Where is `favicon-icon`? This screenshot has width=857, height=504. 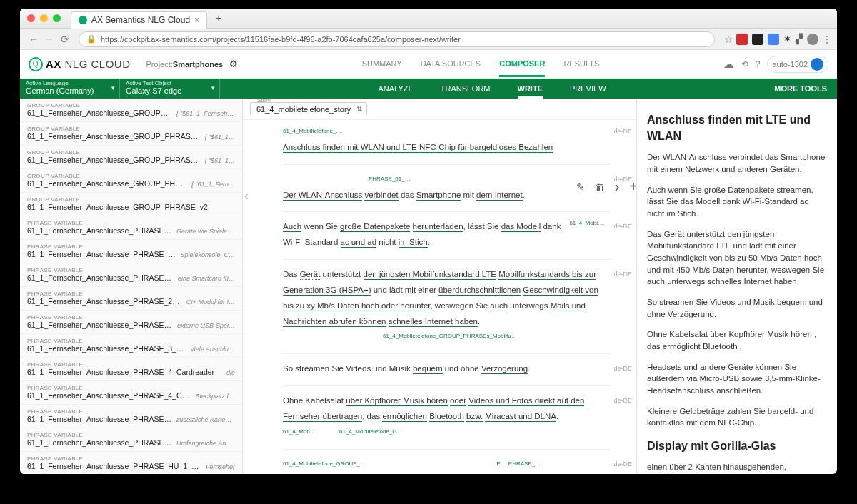
favicon-icon is located at coordinates (83, 20).